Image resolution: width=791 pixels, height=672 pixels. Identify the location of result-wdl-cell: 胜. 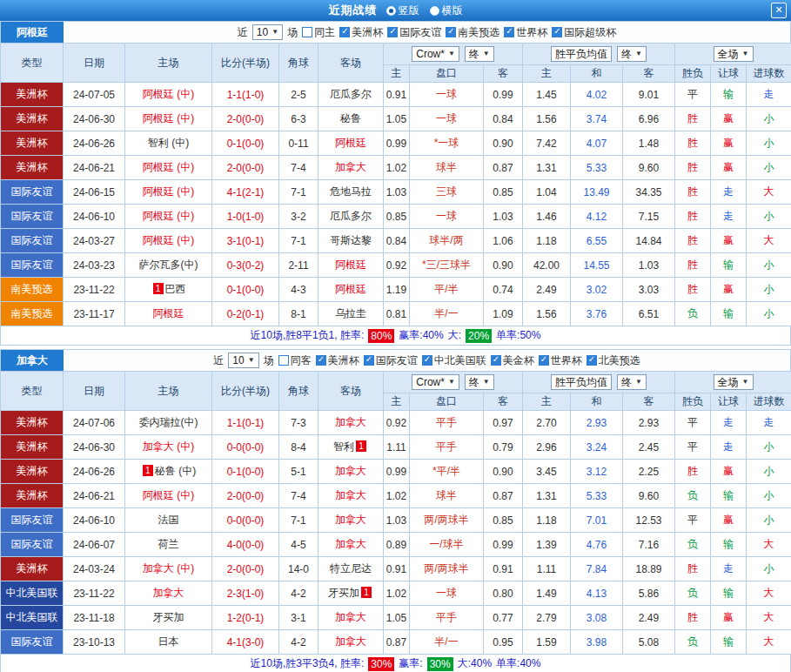
(693, 618).